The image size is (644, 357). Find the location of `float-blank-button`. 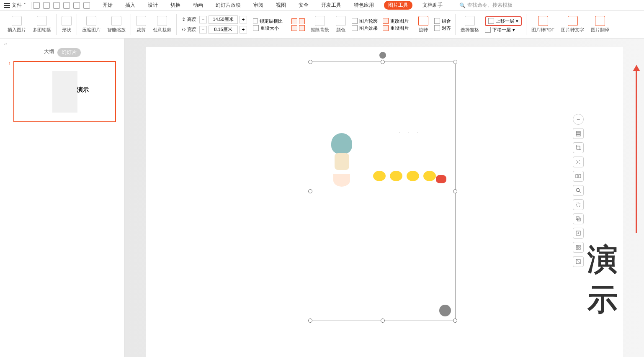

float-blank-button is located at coordinates (578, 262).